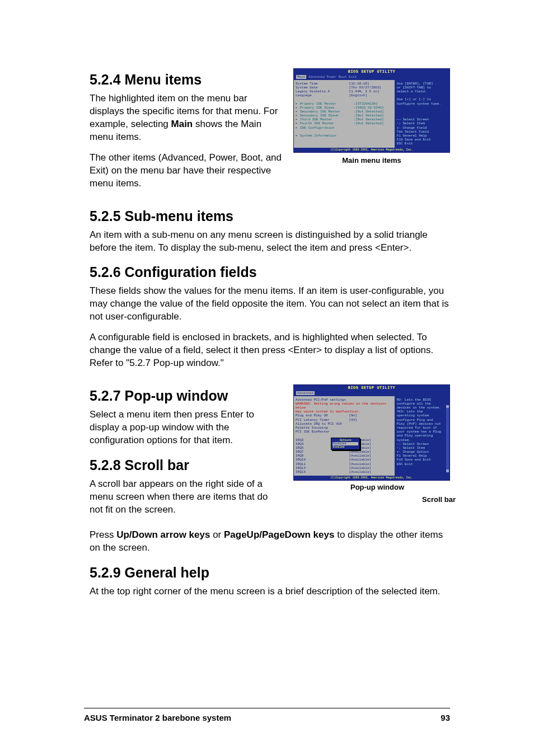  I want to click on warning-text: WARNING: Setting wrong values in the sec…, so click(344, 406).